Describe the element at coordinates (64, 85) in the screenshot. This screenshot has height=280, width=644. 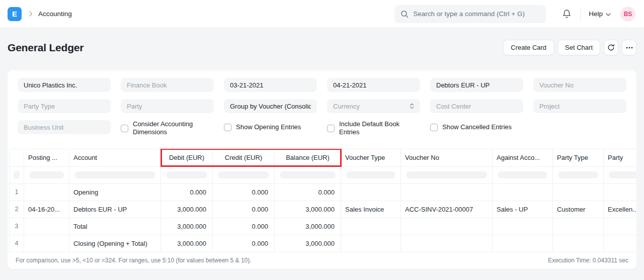
I see `filter-field-company: Unico Plastics Inc.` at that location.